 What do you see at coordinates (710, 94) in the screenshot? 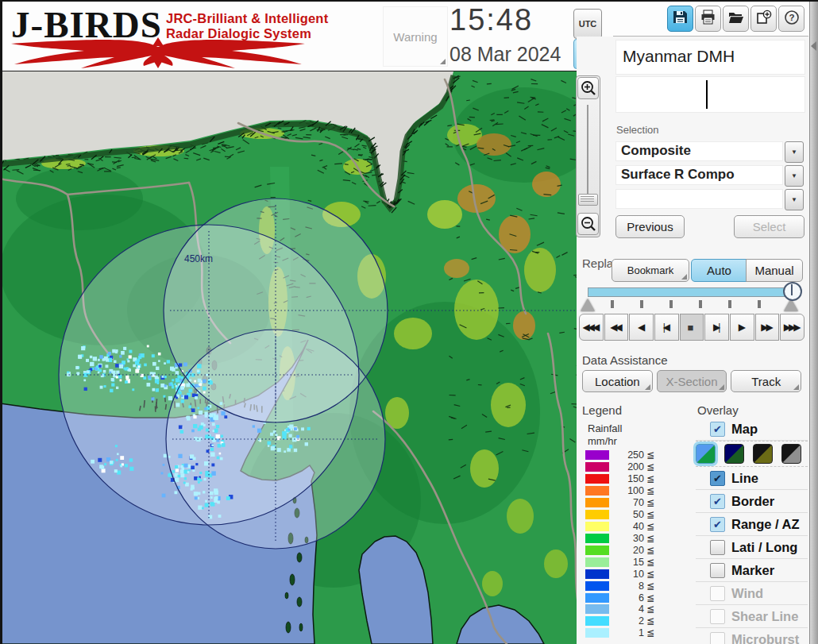
I see `entry-field` at bounding box center [710, 94].